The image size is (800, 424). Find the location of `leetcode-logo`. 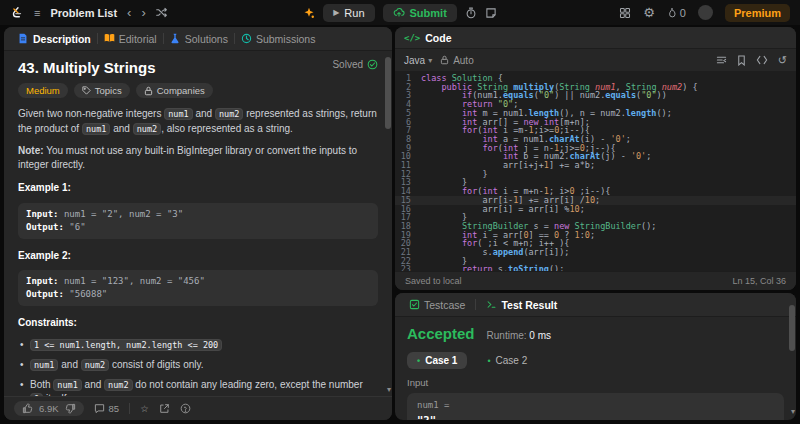

leetcode-logo is located at coordinates (17, 13).